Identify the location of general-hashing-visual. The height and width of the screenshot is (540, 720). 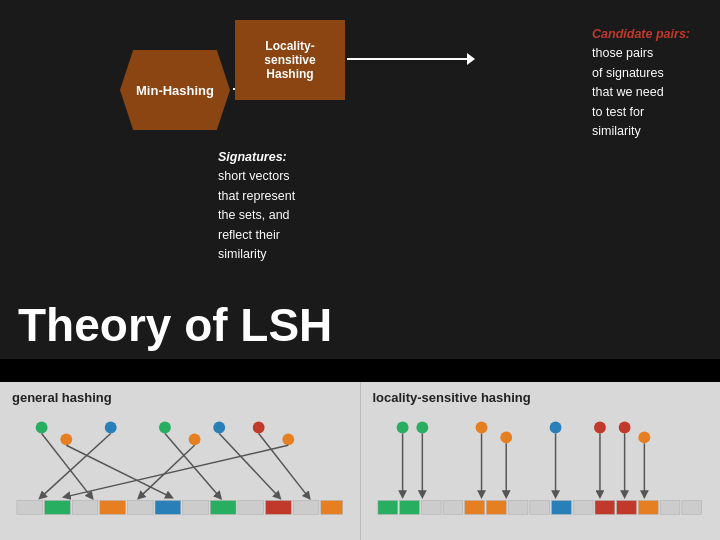
(180, 466).